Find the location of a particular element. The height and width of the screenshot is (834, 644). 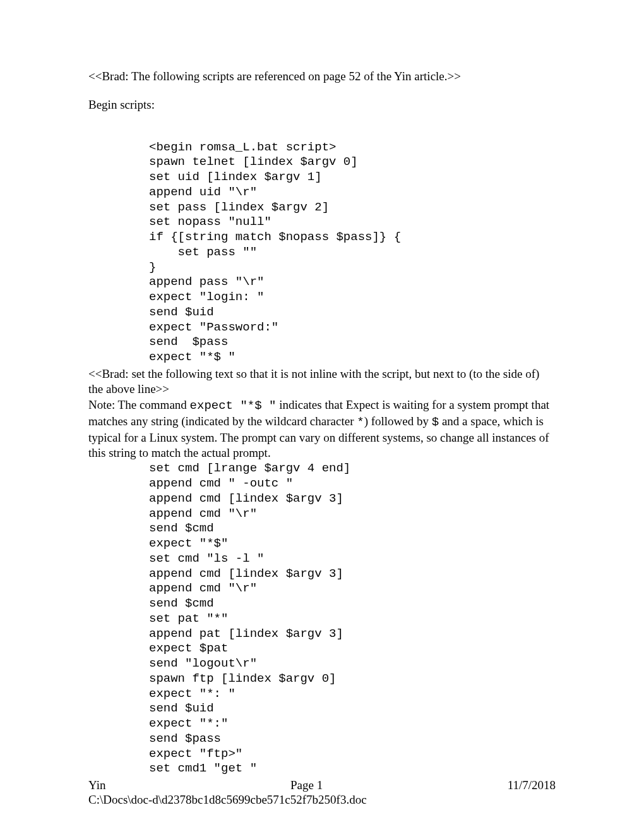

code-inline-dollar: $ is located at coordinates (436, 422).